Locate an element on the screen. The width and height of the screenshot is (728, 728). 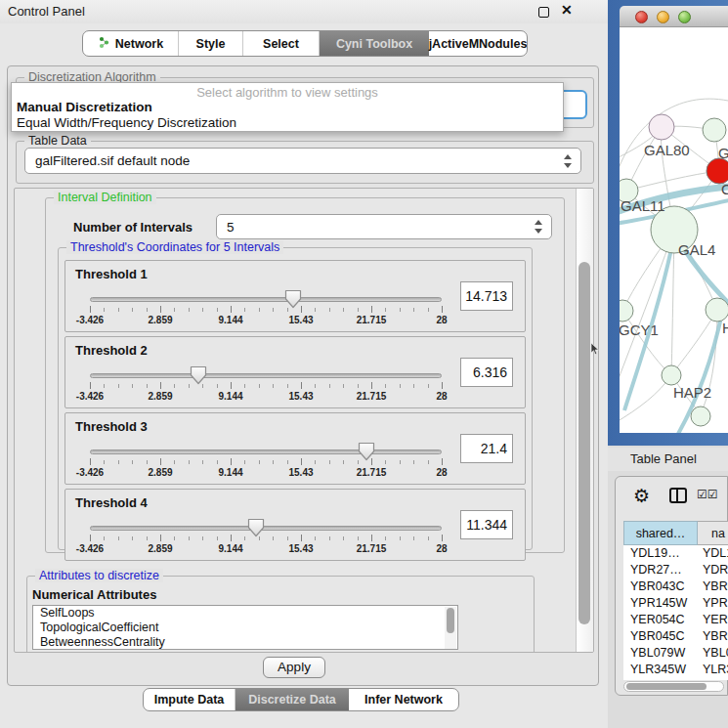
float-window-icon is located at coordinates (543, 12).